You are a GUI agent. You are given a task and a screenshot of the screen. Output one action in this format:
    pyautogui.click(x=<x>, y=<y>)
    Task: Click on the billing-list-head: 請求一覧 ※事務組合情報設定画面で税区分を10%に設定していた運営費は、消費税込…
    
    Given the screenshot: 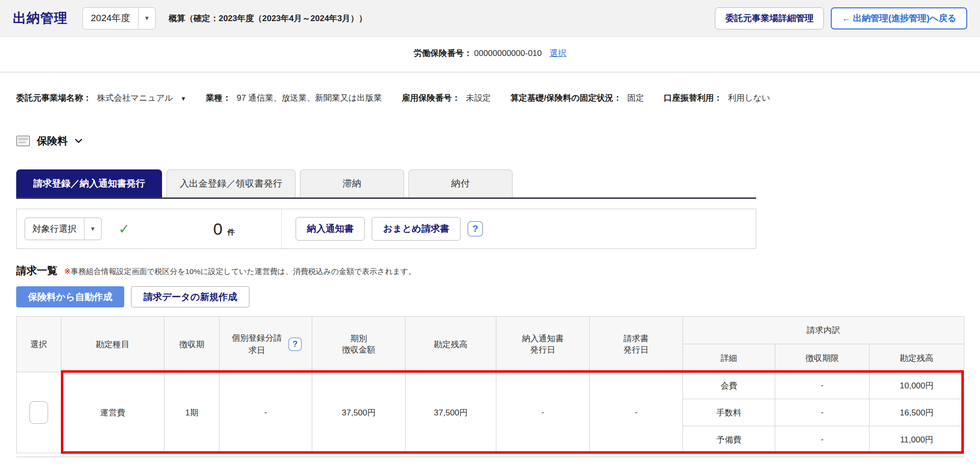 What is the action you would take?
    pyautogui.click(x=490, y=271)
    